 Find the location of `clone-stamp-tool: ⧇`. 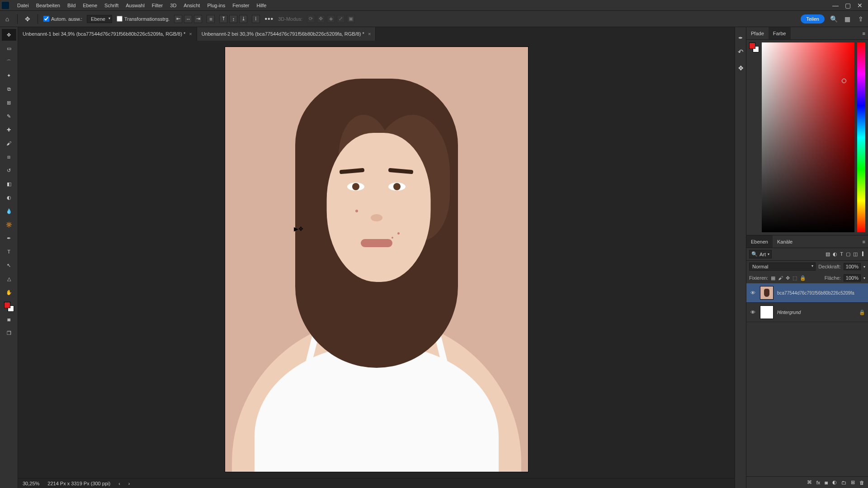

clone-stamp-tool: ⧇ is located at coordinates (9, 157).